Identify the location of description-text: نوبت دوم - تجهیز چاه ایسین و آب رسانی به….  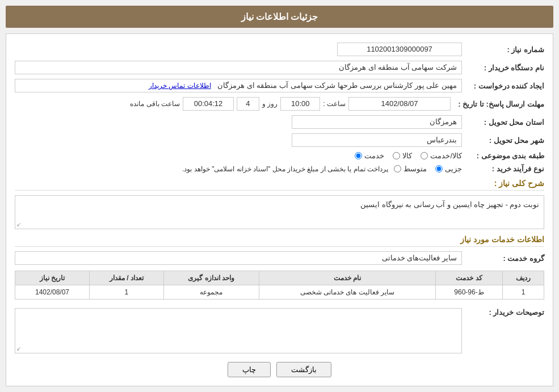
(449, 204).